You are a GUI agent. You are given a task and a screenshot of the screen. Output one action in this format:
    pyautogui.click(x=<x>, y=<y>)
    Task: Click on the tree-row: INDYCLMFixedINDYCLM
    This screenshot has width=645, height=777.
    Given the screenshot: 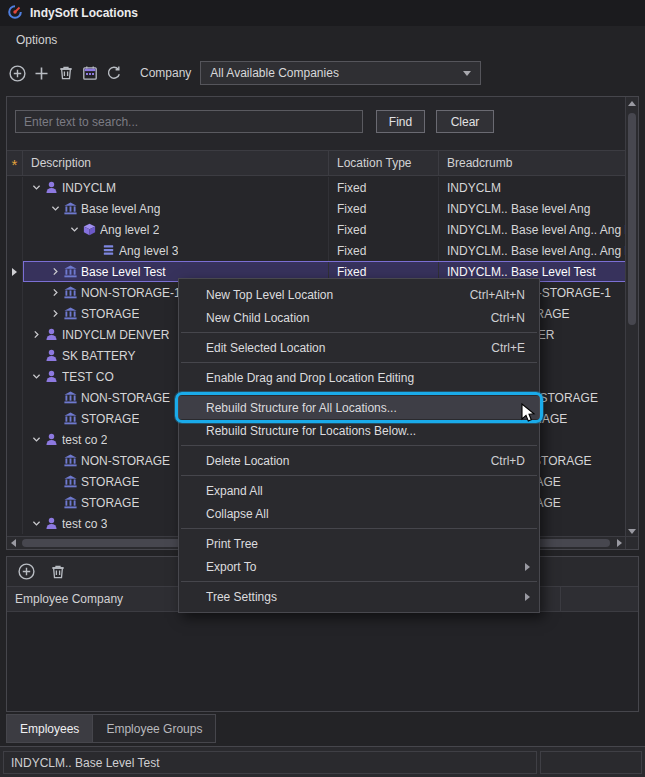 What is the action you would take?
    pyautogui.click(x=316, y=188)
    